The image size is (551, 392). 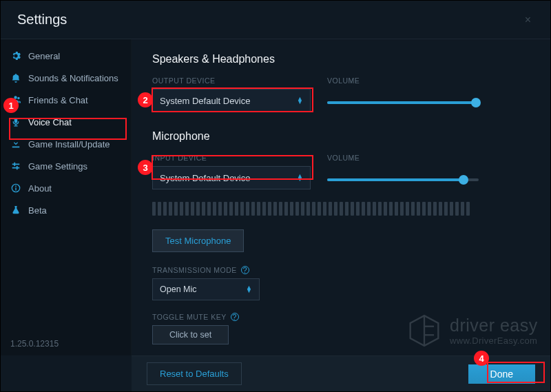 I want to click on sidebar-item-label: Voice Chat, so click(x=74, y=123).